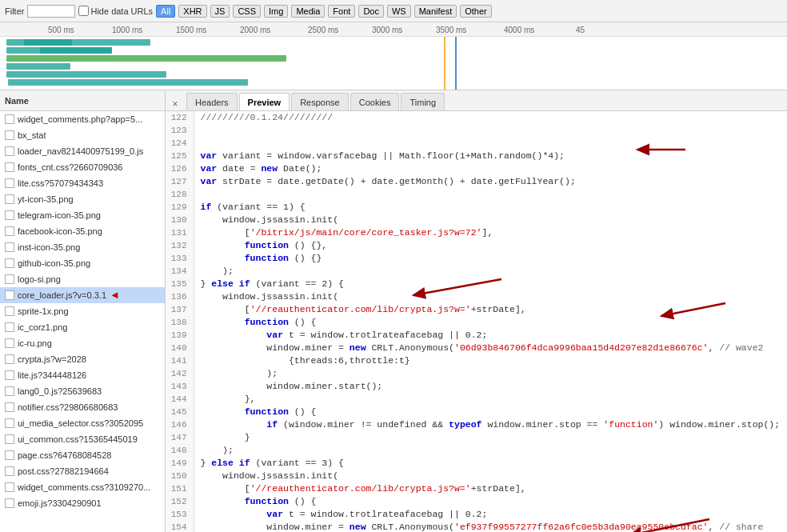 The width and height of the screenshot is (787, 532). I want to click on svg-text: 500 ms, so click(61, 30).